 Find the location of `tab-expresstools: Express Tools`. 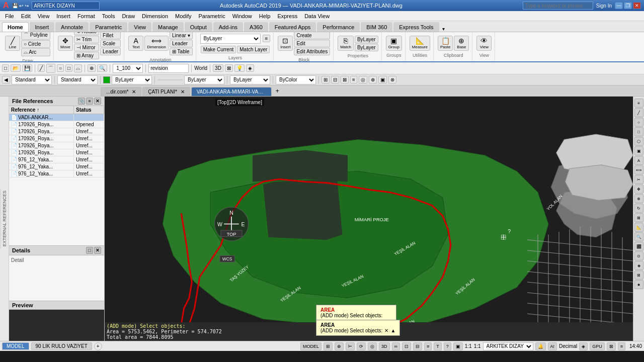

tab-expresstools: Express Tools is located at coordinates (416, 27).